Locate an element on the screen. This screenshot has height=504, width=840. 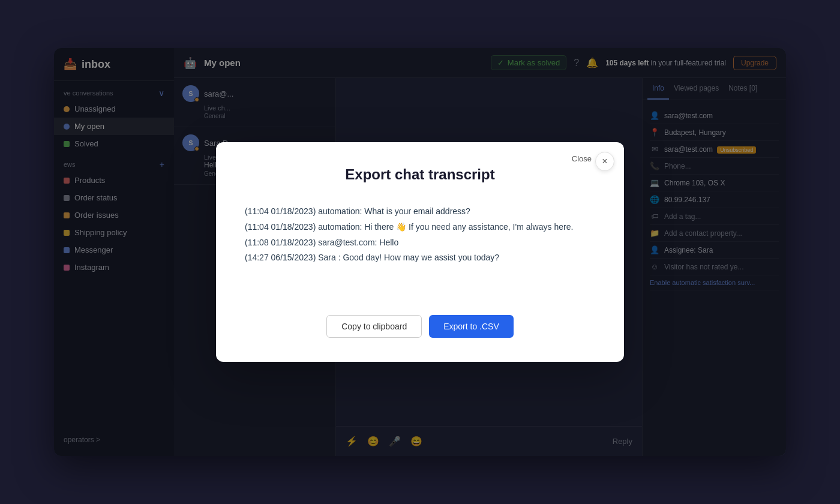
transcript-line-3: (11:08 01/18/2023) sara@test.com: Hello is located at coordinates (420, 243).